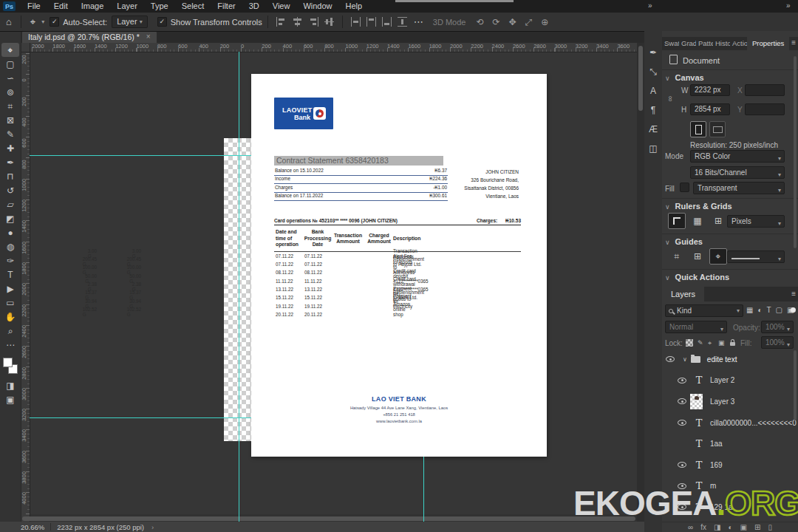 Image resolution: width=798 pixels, height=532 pixels. I want to click on tool-button: ⋯, so click(10, 344).